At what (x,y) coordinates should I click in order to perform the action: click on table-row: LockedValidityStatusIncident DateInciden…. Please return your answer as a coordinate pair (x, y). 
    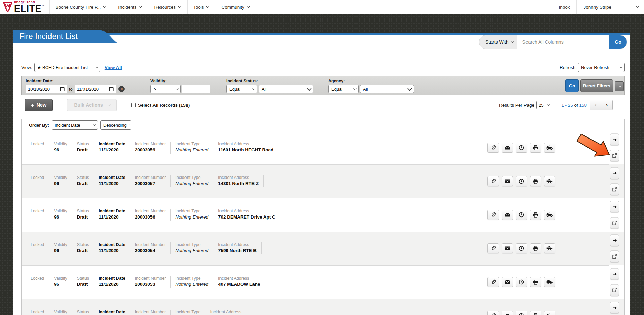
    Looking at the image, I should click on (323, 307).